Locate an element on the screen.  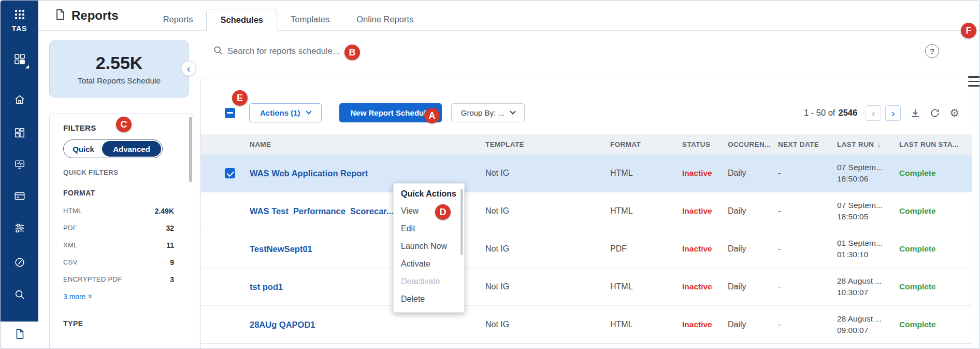
billing-icon is located at coordinates (20, 196).